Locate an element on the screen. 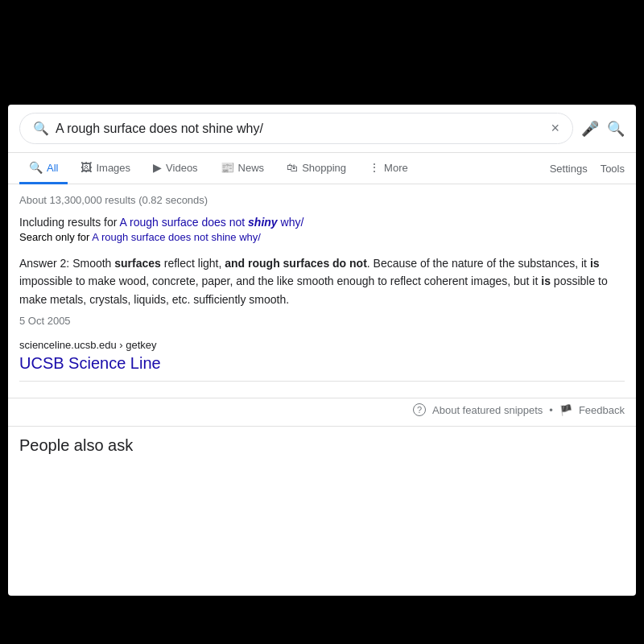  including-link: A rough surface does not shiny why/ is located at coordinates (213, 222).